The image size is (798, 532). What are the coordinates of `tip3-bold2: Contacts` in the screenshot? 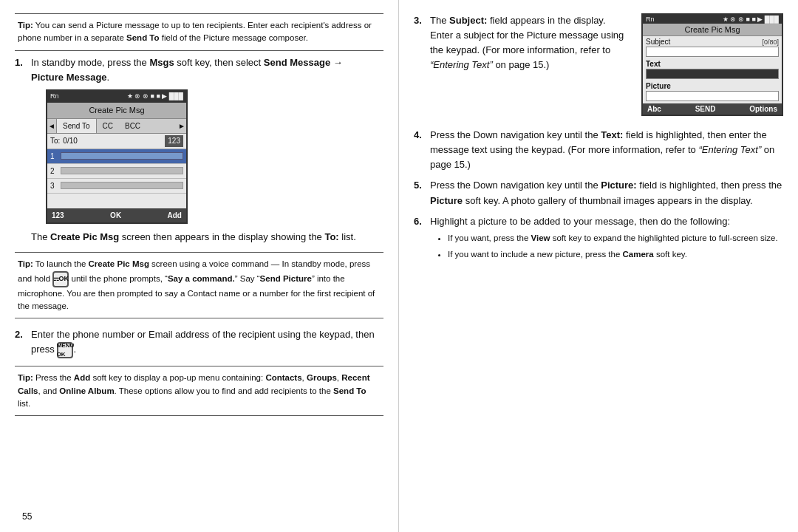 It's located at (284, 378).